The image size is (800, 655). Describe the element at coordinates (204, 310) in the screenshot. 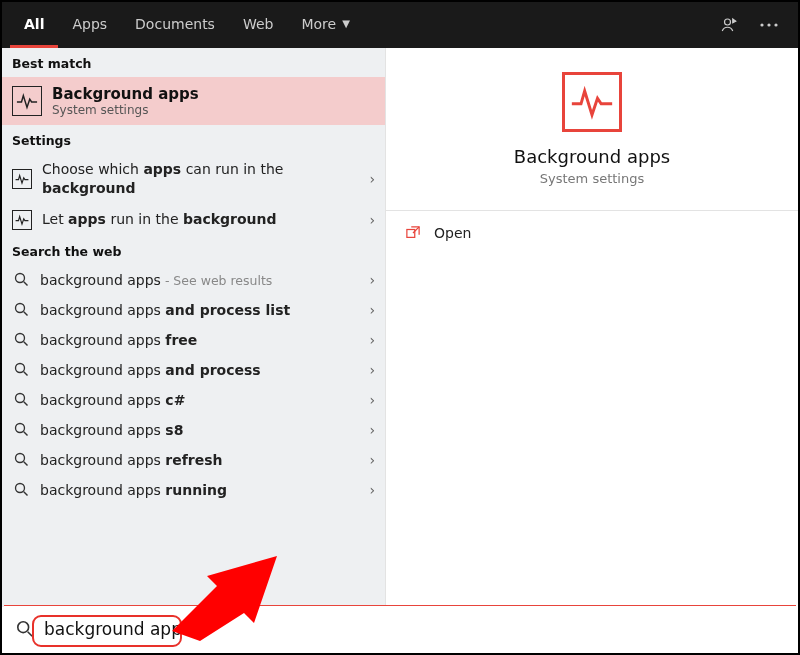

I see `web-result-label: background apps and process list` at that location.